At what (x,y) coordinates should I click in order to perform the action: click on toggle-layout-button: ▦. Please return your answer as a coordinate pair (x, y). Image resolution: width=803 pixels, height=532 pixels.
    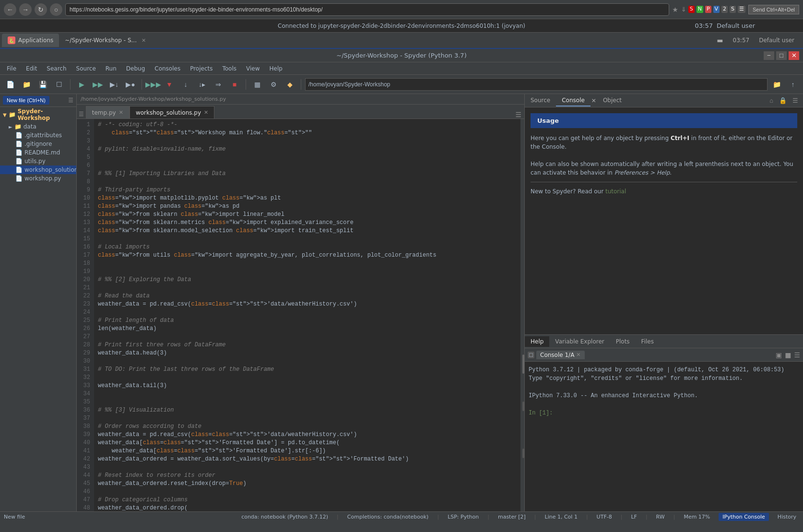
    Looking at the image, I should click on (257, 84).